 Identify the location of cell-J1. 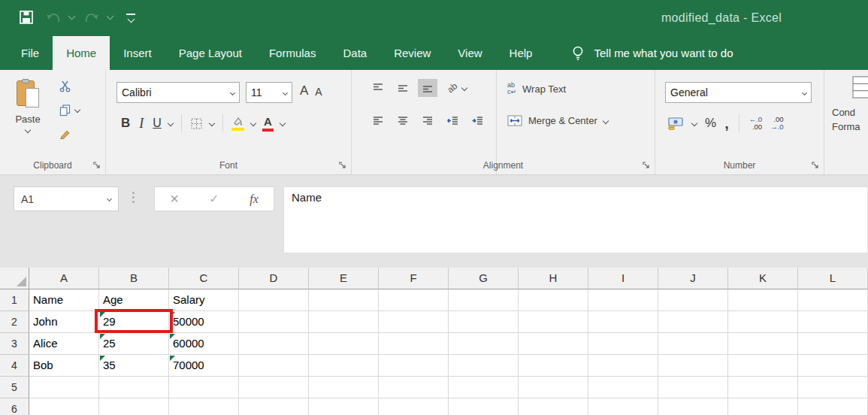
(693, 301).